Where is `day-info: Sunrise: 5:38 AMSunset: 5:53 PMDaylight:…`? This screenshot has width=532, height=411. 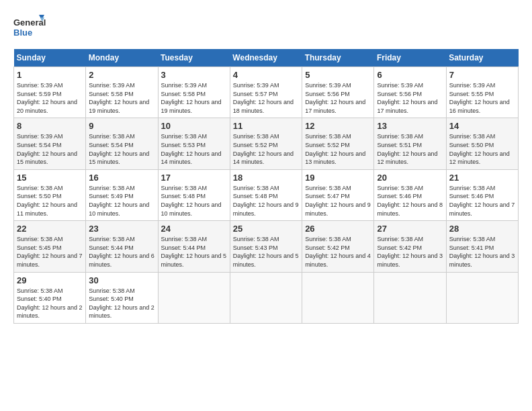
day-info: Sunrise: 5:38 AMSunset: 5:53 PMDaylight:… is located at coordinates (194, 149).